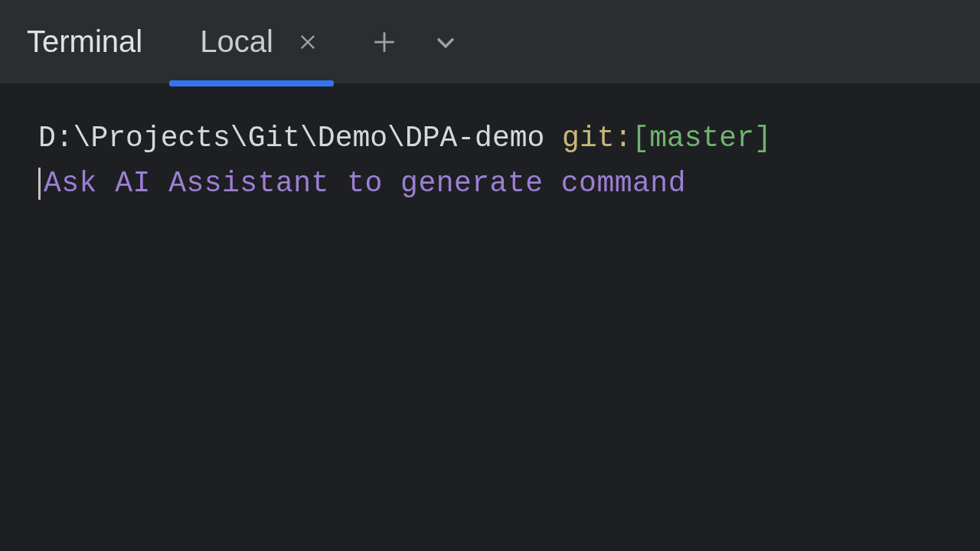 This screenshot has height=551, width=980. Describe the element at coordinates (446, 42) in the screenshot. I see `dropdown-icon` at that location.